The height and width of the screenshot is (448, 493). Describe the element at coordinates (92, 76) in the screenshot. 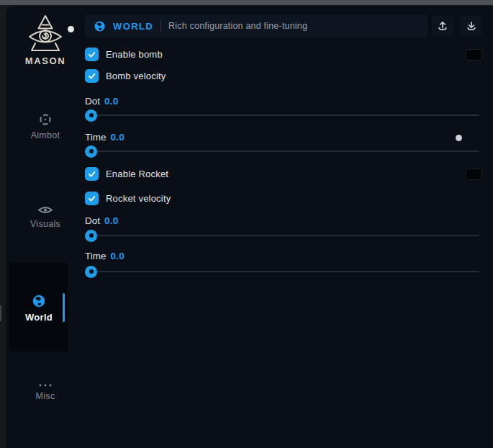

I see `bomb-velocity-checkbox` at that location.